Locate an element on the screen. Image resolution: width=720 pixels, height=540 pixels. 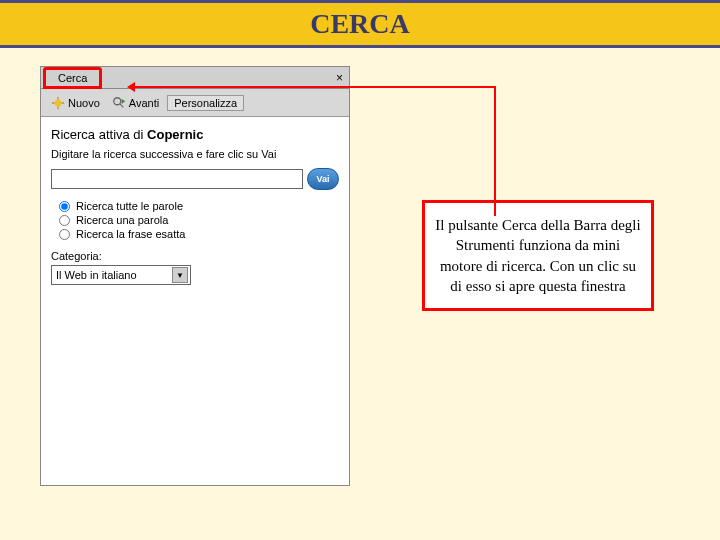
radio-label-all: Ricerca tutte le parole is located at coordinates (130, 206).